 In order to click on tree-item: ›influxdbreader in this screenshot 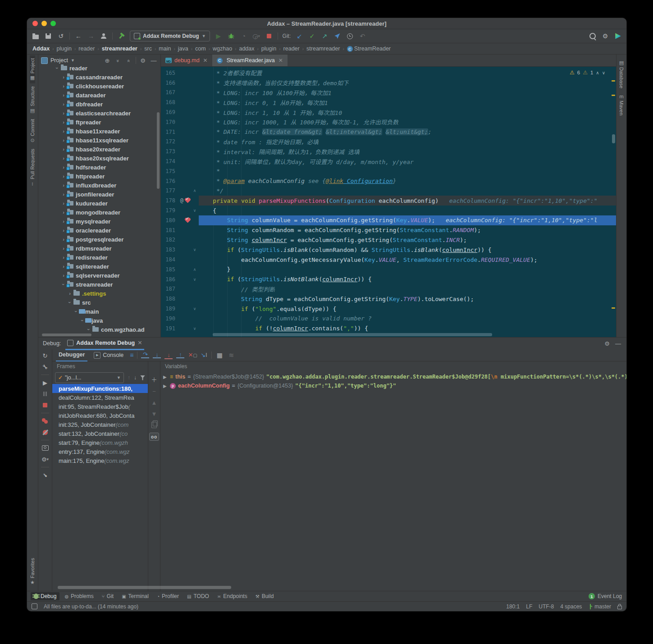, I will do `click(99, 185)`.